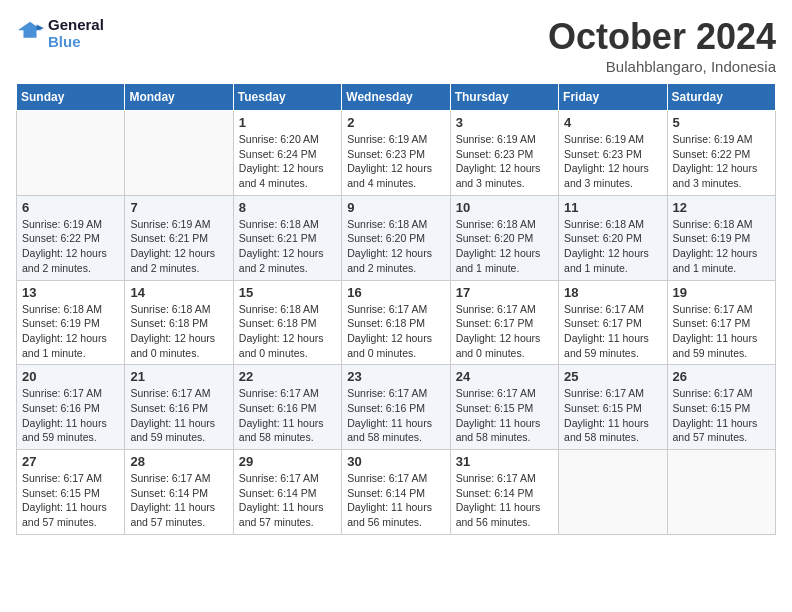 The image size is (792, 612). Describe the element at coordinates (71, 492) in the screenshot. I see `calendar-cell: 27Sunrise: 6:17 AMSunset: 6:15 PMDayligh…` at that location.